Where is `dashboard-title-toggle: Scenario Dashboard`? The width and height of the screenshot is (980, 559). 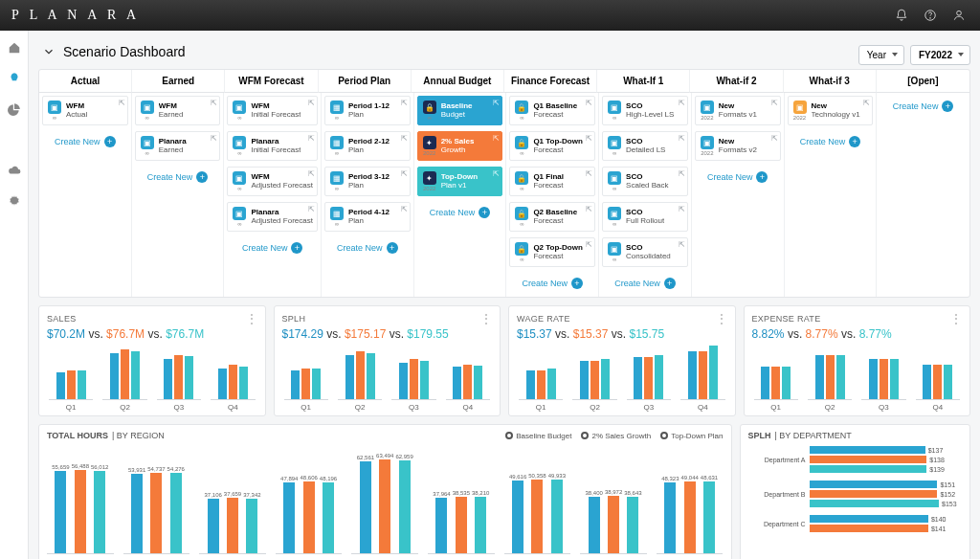
dashboard-title-toggle: Scenario Dashboard is located at coordinates (112, 55).